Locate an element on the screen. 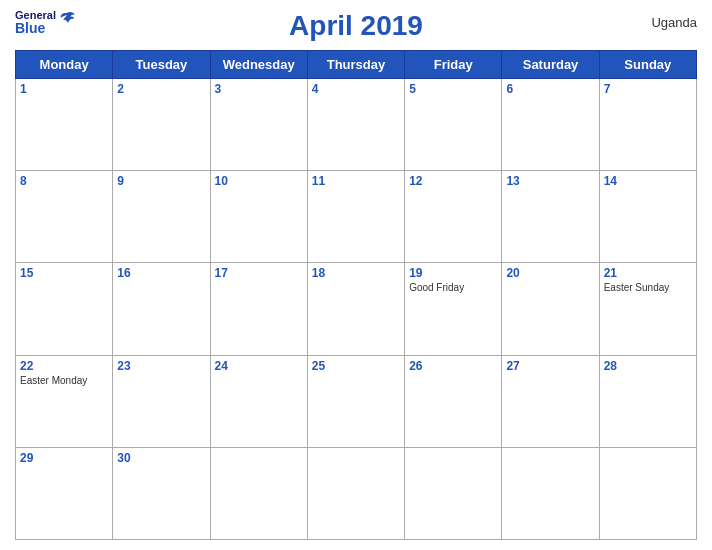 This screenshot has height=550, width=712. holiday-name: Easter Monday is located at coordinates (64, 380).